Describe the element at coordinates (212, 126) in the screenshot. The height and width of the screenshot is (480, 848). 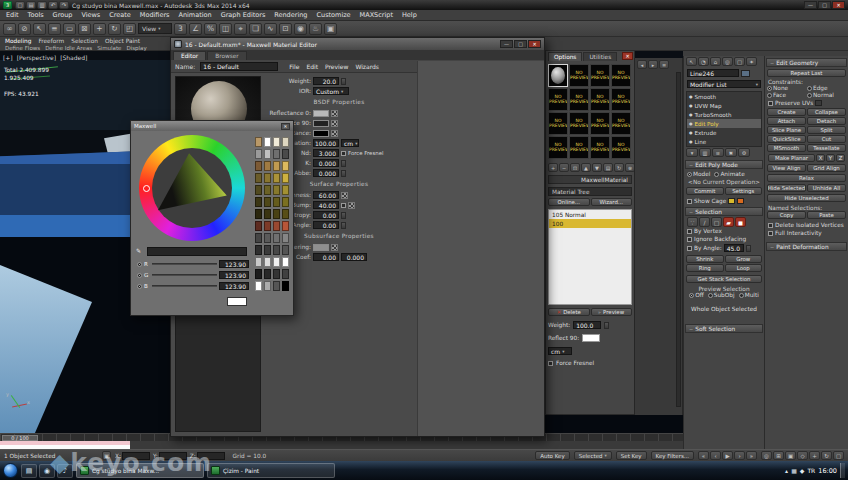
I see `color-picker-titlebar: Maxwell ✕` at that location.